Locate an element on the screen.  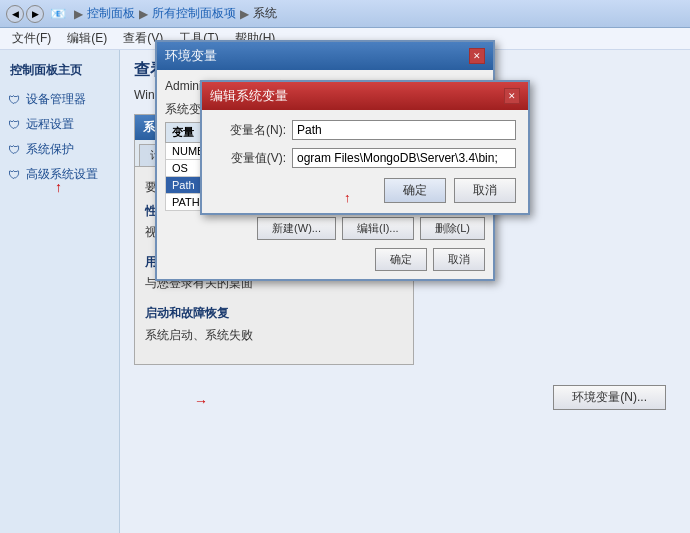
back-button: ◀ is located at coordinates (15, 14).